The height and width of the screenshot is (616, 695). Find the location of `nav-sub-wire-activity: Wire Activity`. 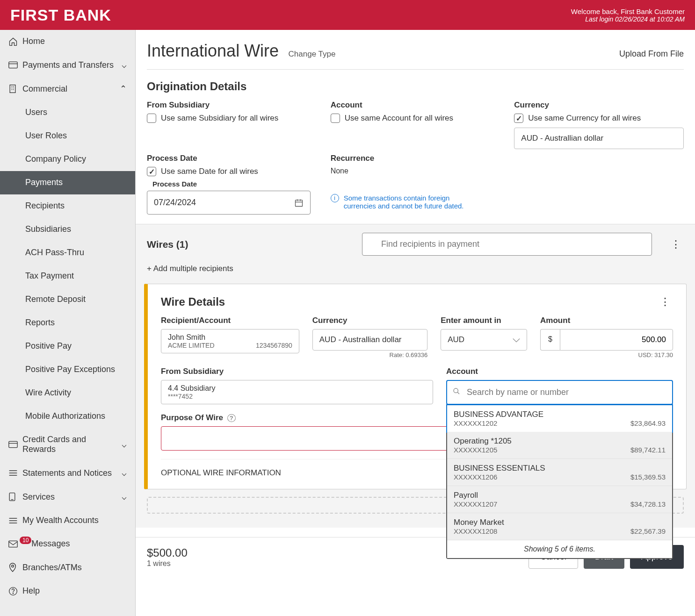

nav-sub-wire-activity: Wire Activity is located at coordinates (67, 393).